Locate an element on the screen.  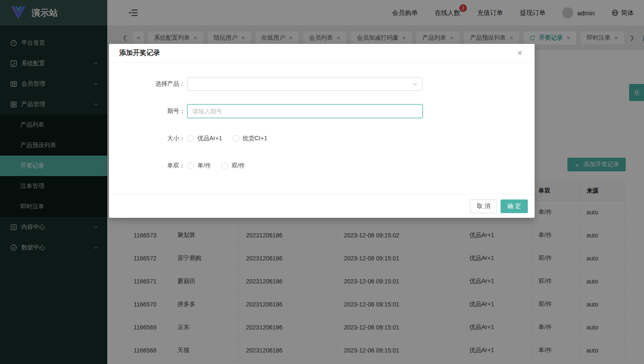
form-row-size: 大小： 优品Ar+1 统货Ct+1 is located at coordinates (322, 139).